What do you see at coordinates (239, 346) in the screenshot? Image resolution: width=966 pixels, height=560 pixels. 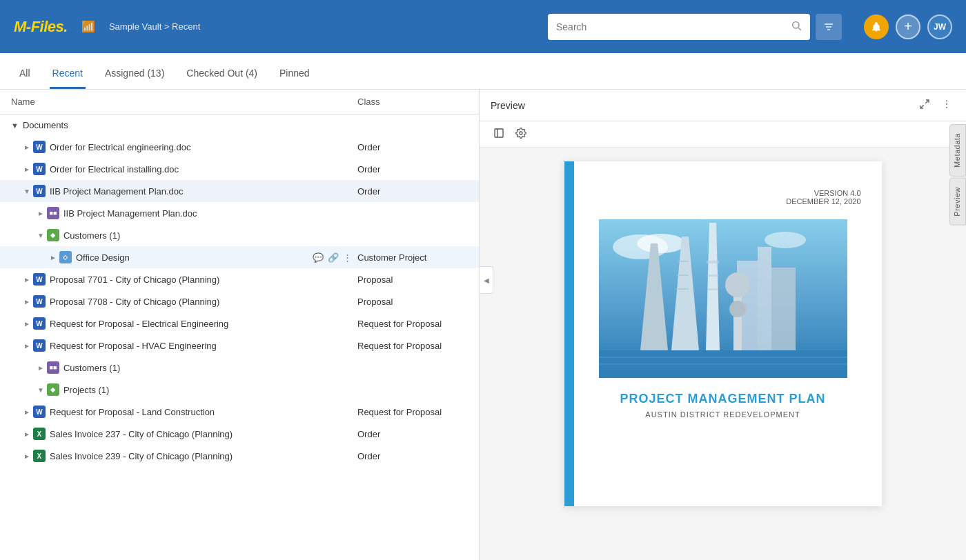 I see `list-item: ► W Request for Proposal - HVAC Engineer…` at bounding box center [239, 346].